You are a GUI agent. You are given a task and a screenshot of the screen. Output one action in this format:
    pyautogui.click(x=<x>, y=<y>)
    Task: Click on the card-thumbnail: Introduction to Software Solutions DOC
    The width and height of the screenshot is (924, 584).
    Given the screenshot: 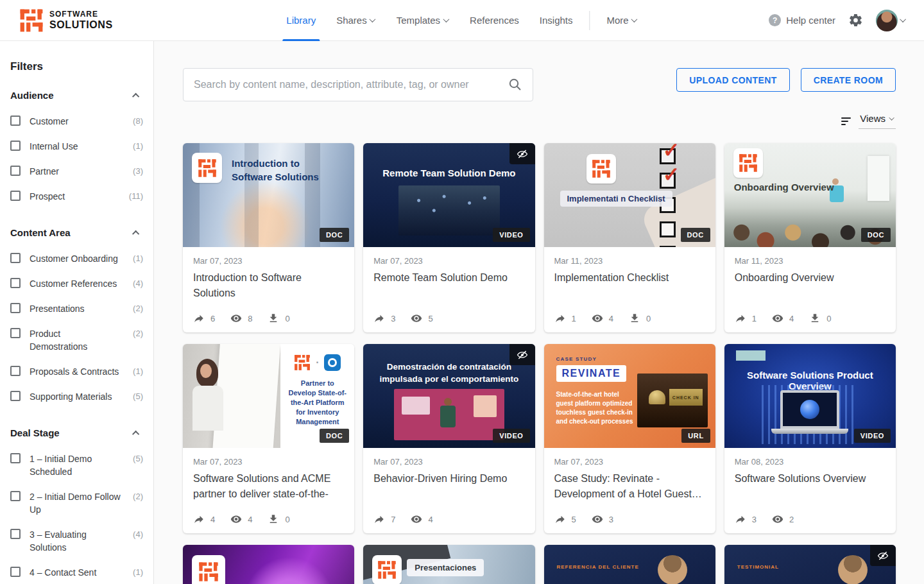 What is the action you would take?
    pyautogui.click(x=268, y=195)
    